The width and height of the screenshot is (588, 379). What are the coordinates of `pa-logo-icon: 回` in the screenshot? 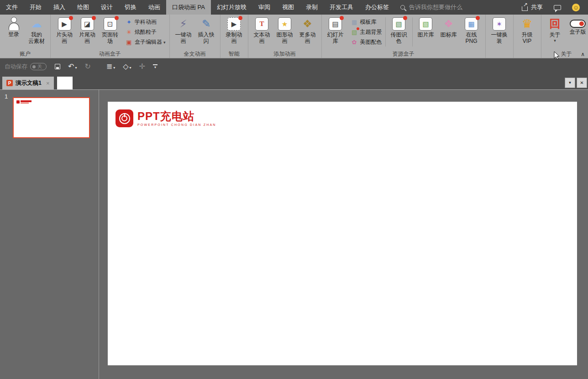 It's located at (555, 24).